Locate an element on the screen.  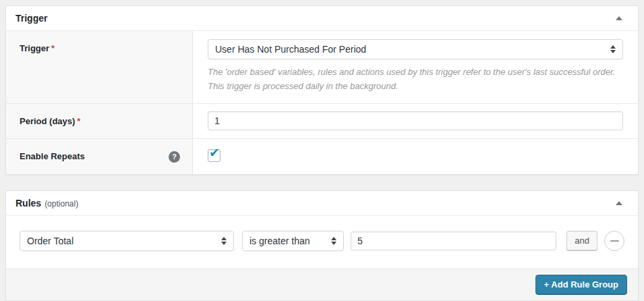
trigger-row-label-cell: Trigger* is located at coordinates (100, 67).